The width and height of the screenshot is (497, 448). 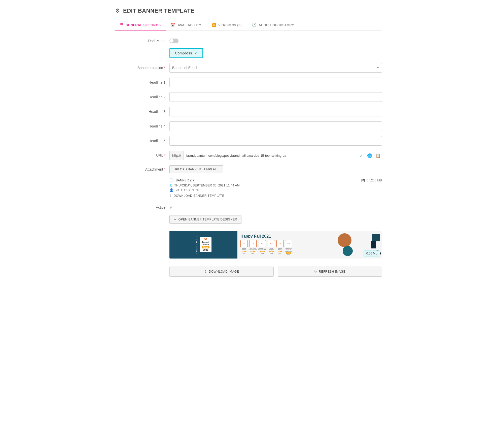 What do you see at coordinates (140, 25) in the screenshot?
I see `tab-general-settings: ☰ GENERAL SETTINGS` at bounding box center [140, 25].